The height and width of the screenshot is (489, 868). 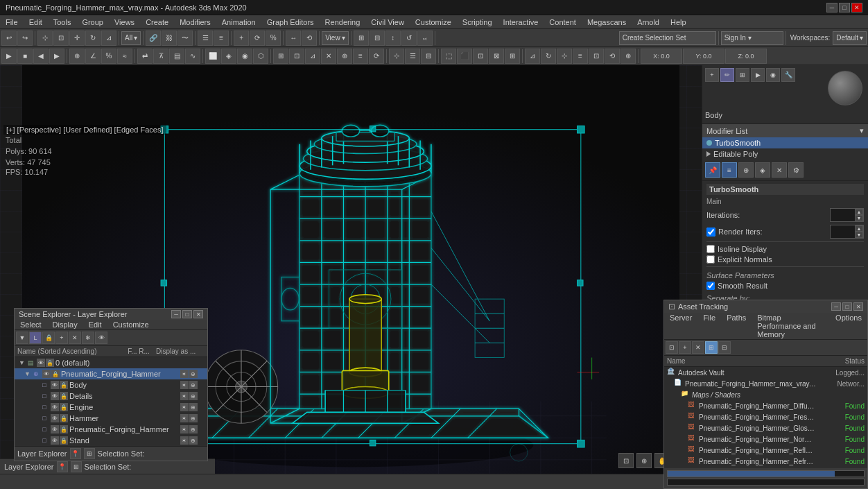 I want to click on menu-item-civil-view: Civil View, so click(x=387, y=22).